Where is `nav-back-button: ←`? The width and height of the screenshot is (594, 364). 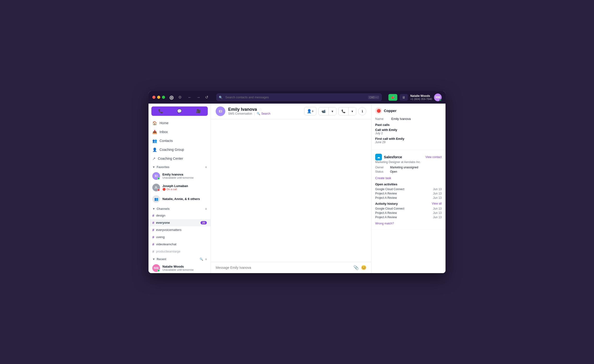 nav-back-button: ← is located at coordinates (190, 97).